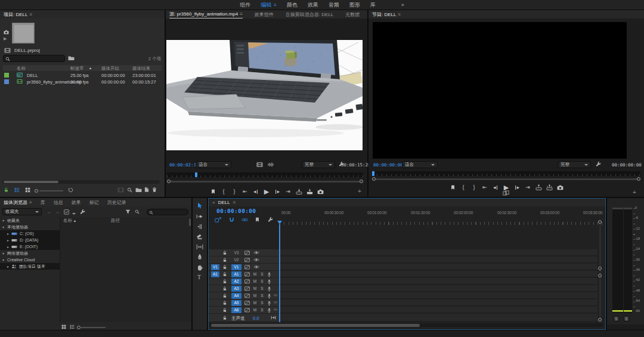  What do you see at coordinates (439, 267) in the screenshot?
I see `track-lane-v1` at bounding box center [439, 267].